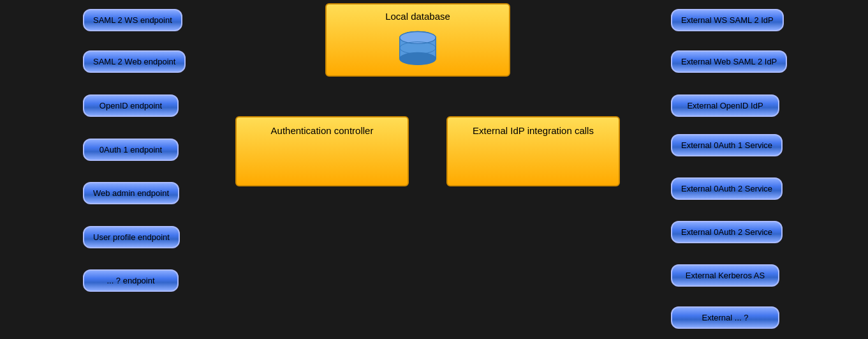 This screenshot has height=339, width=868. Describe the element at coordinates (418, 40) in the screenshot. I see `local-database-box: Local database` at that location.